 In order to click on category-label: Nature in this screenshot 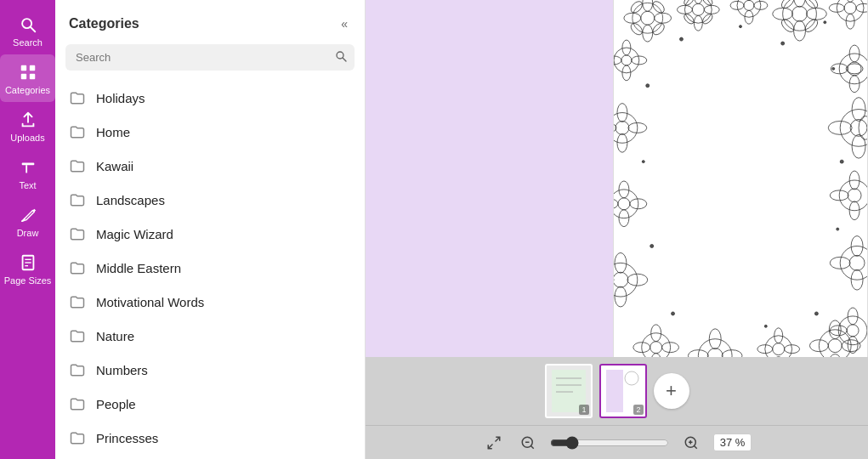, I will do `click(116, 337)`.